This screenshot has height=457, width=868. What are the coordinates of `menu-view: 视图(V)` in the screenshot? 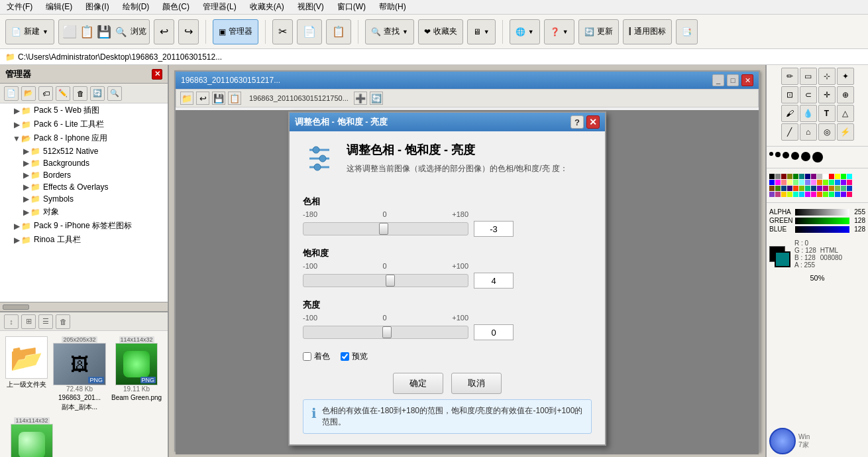 It's located at (311, 7).